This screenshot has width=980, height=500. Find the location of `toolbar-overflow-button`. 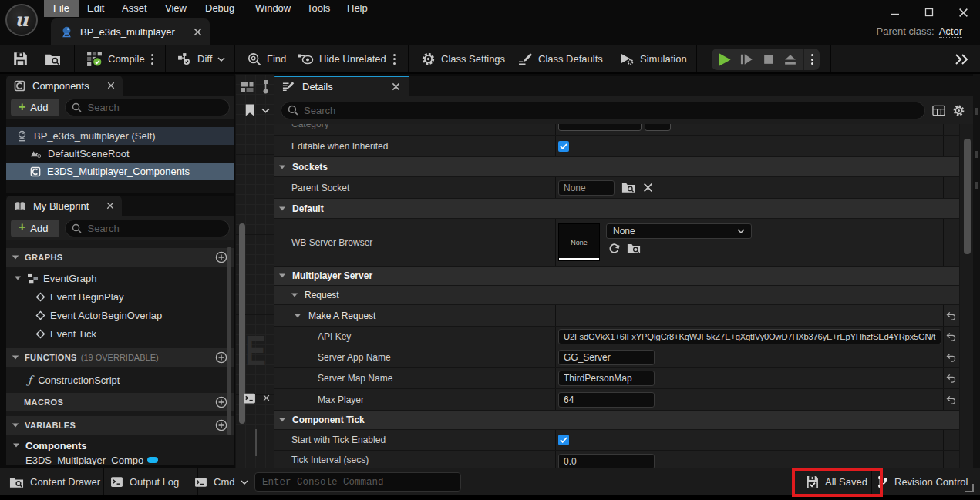

toolbar-overflow-button is located at coordinates (961, 59).